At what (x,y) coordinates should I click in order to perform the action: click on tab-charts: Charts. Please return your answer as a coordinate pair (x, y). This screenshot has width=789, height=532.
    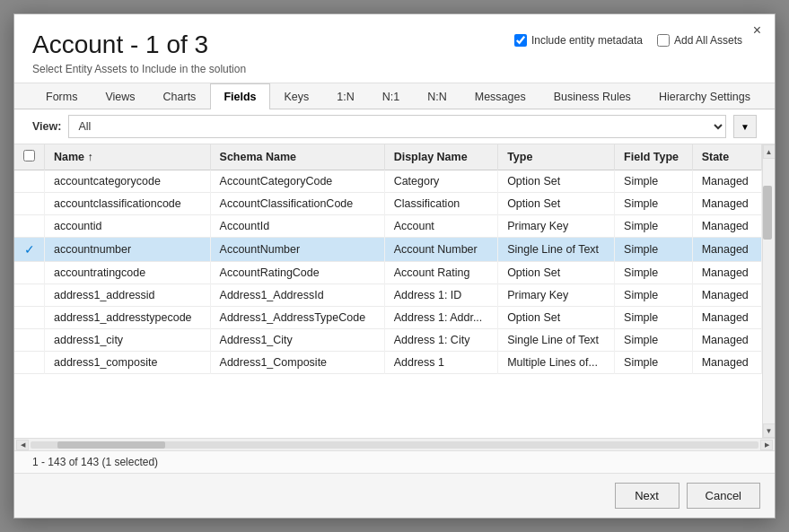
    Looking at the image, I should click on (180, 97).